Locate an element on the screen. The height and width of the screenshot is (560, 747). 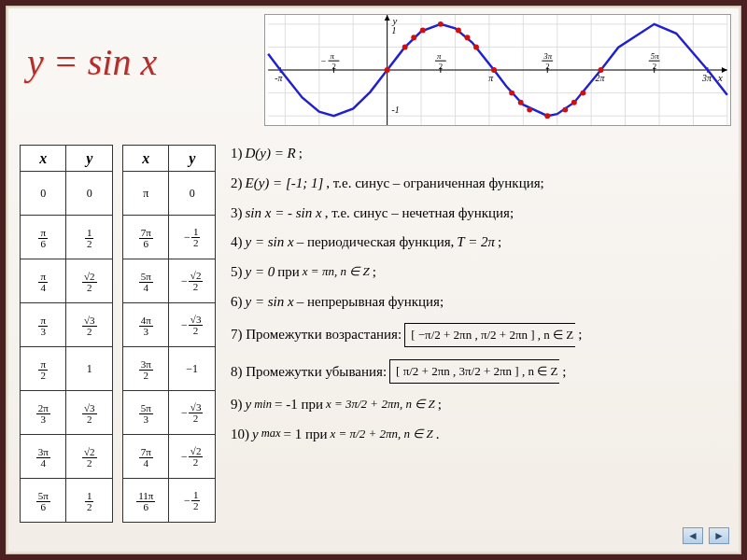
prop-7: 7) Промежутки возрастания: [ −π/2 + 2πn … is located at coordinates (479, 335).